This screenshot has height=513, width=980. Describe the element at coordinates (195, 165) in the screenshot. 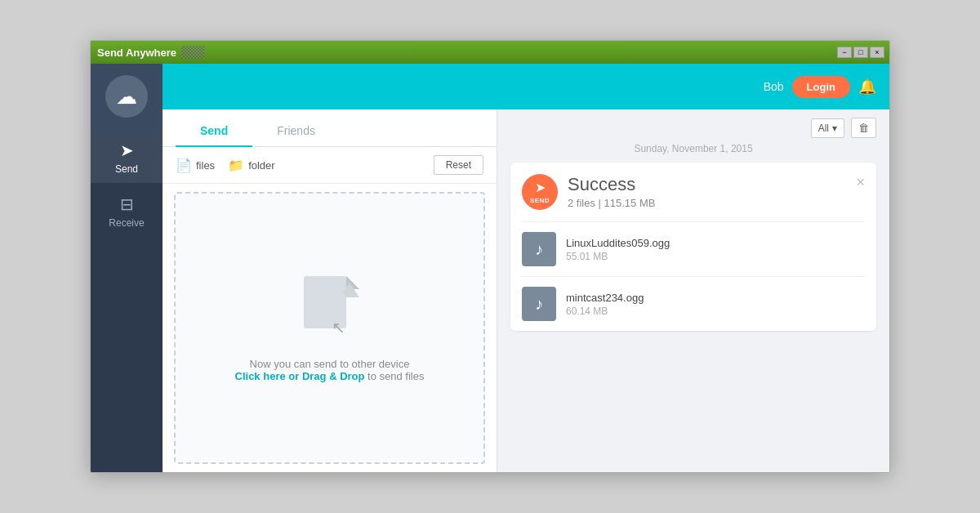

I see `files-button: 📄 files` at that location.